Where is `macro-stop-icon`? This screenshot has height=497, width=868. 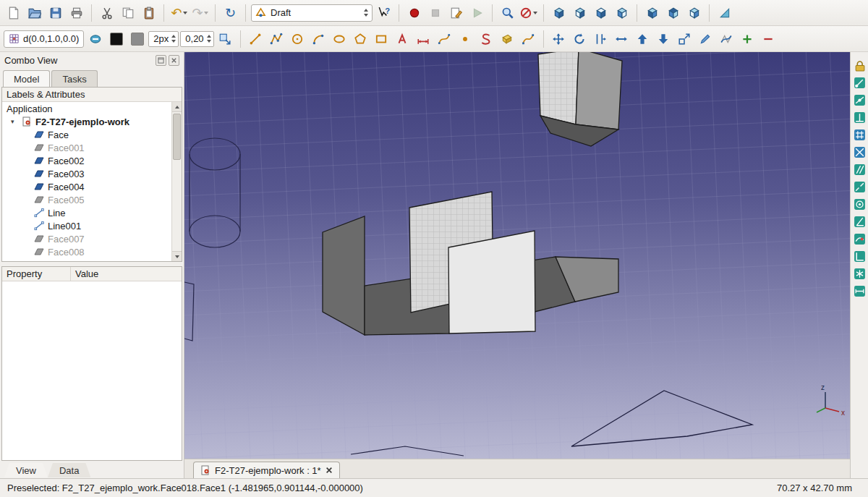
macro-stop-icon is located at coordinates (435, 13).